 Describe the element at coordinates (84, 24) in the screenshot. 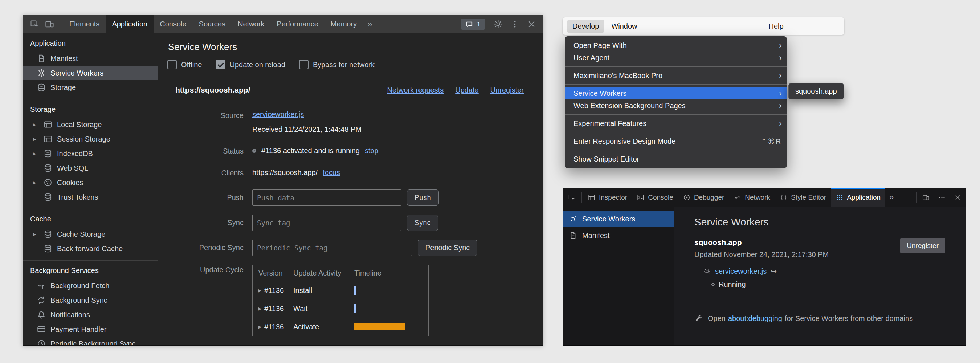

I see `tab-elements: Elements` at that location.